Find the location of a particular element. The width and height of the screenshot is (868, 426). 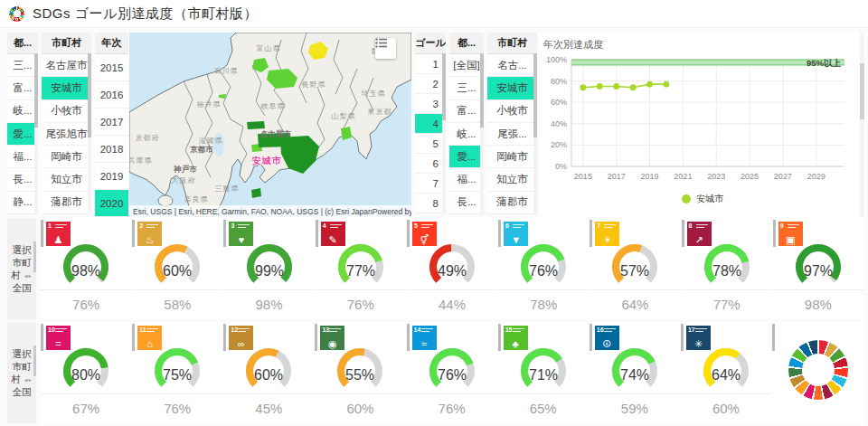

svg-text: 2017 is located at coordinates (617, 176).